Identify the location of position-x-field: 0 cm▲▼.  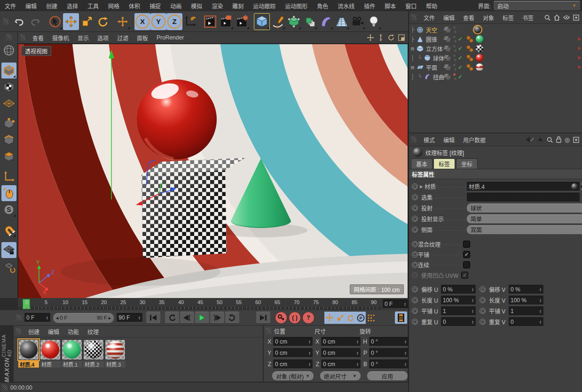
(293, 342).